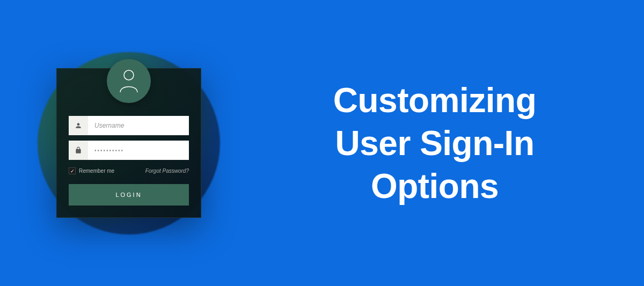 Image resolution: width=644 pixels, height=286 pixels. What do you see at coordinates (138, 150) in the screenshot?
I see `password-input: ••••••••••` at bounding box center [138, 150].